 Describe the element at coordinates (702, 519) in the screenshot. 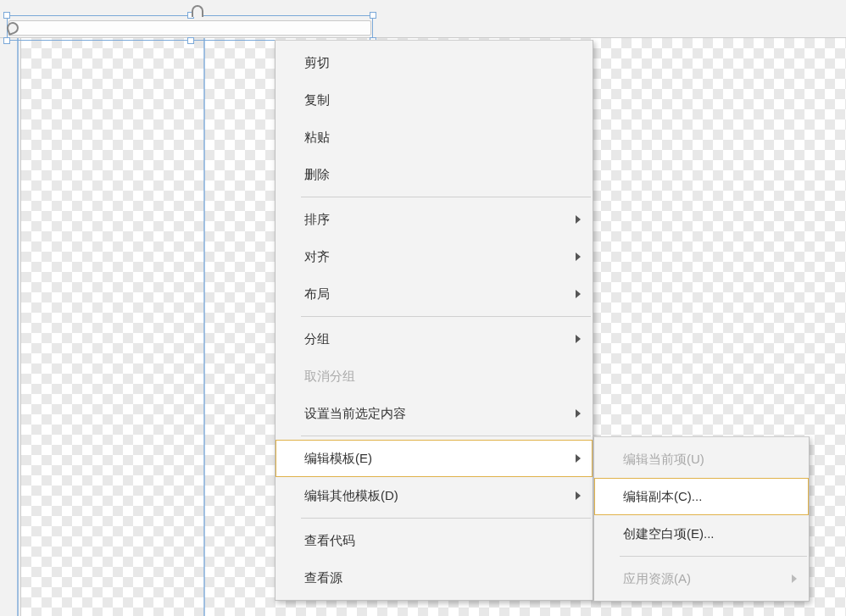

I see `submenu-edit-template: 编辑当前项(U) 编辑副本(C)... 创建空白项(E)... 应用资源(A)` at that location.